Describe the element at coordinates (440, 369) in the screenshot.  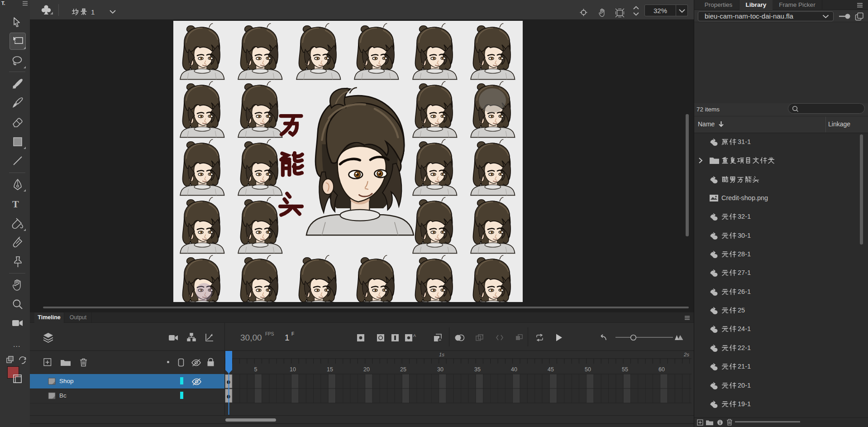
I see `svg-text: 30` at that location.